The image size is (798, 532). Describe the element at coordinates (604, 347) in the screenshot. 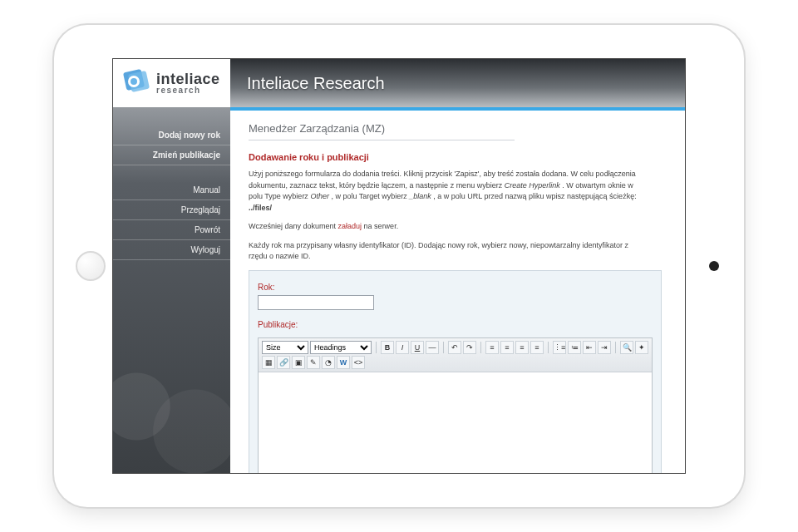

I see `indent-button: ⇥` at that location.